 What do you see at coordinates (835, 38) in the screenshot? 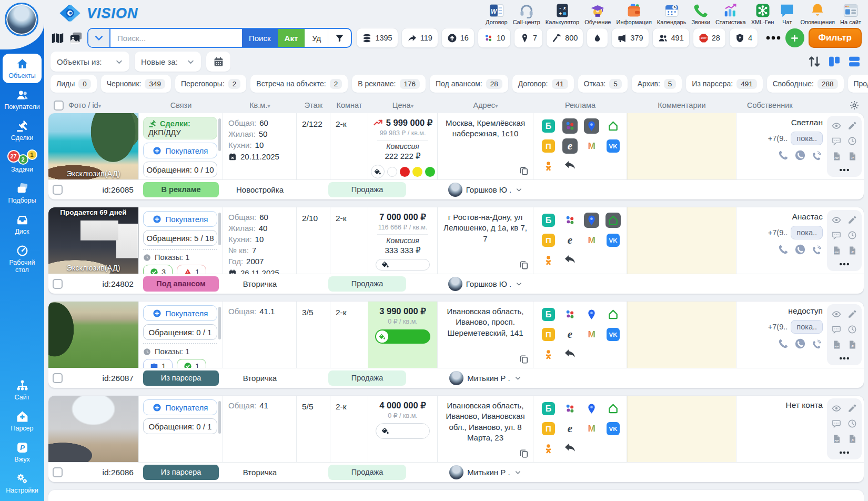
I see `filter-button: Фильтр` at bounding box center [835, 38].